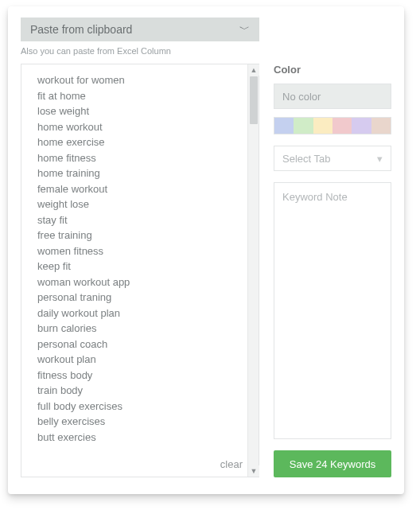  What do you see at coordinates (332, 70) in the screenshot?
I see `color-section-label: Color` at bounding box center [332, 70].